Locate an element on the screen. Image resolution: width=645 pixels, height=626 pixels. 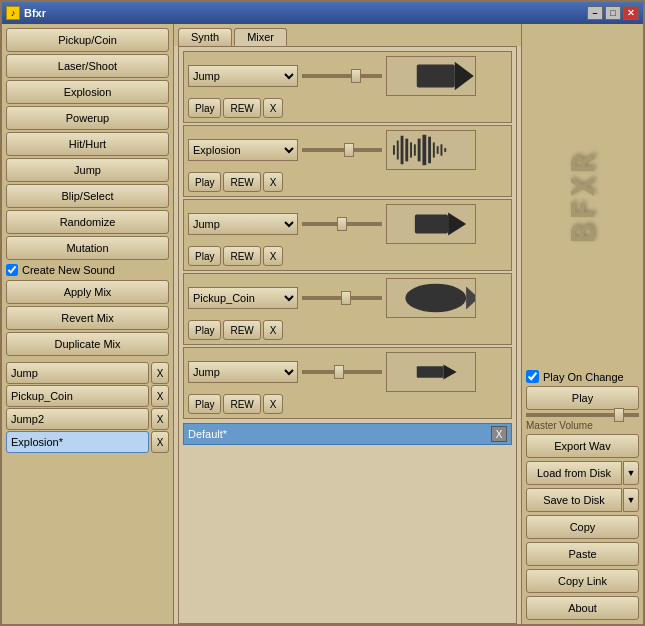
track-2-play-button: Play is located at coordinates (204, 182).